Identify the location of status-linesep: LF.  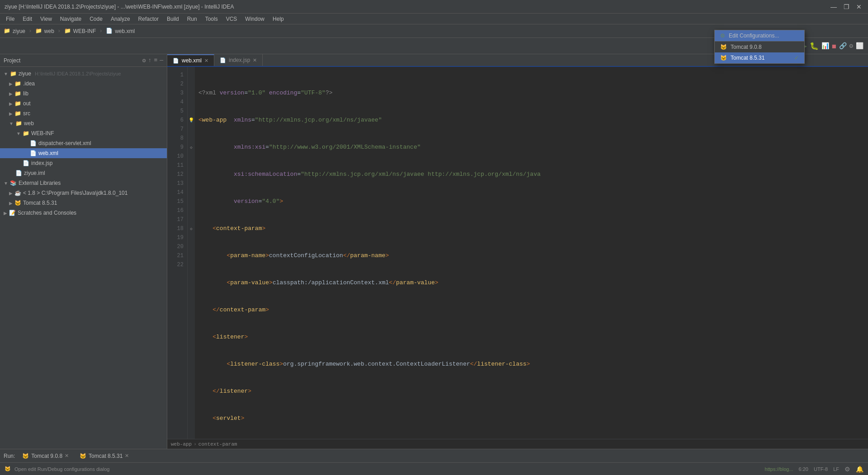
(836, 469).